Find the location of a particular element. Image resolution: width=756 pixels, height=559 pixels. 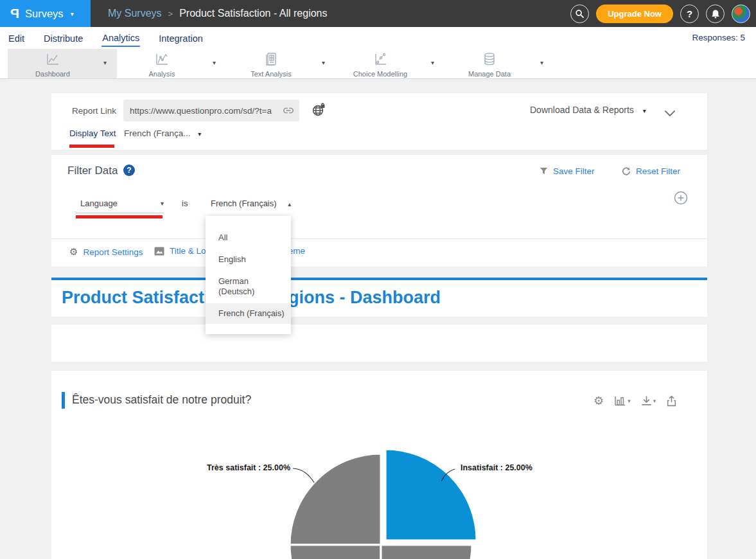

dropdown-option-french: French (Français) is located at coordinates (248, 314).